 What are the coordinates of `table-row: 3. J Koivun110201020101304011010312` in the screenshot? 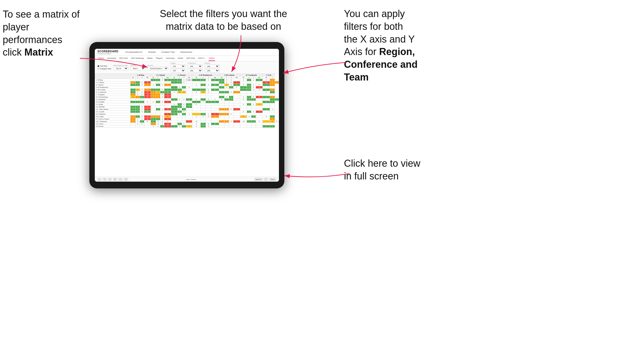 It's located at (187, 85).